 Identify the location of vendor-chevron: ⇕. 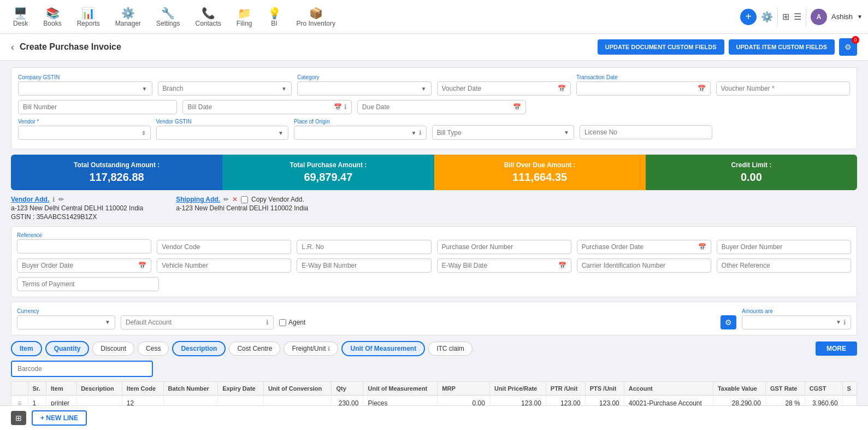
(144, 133).